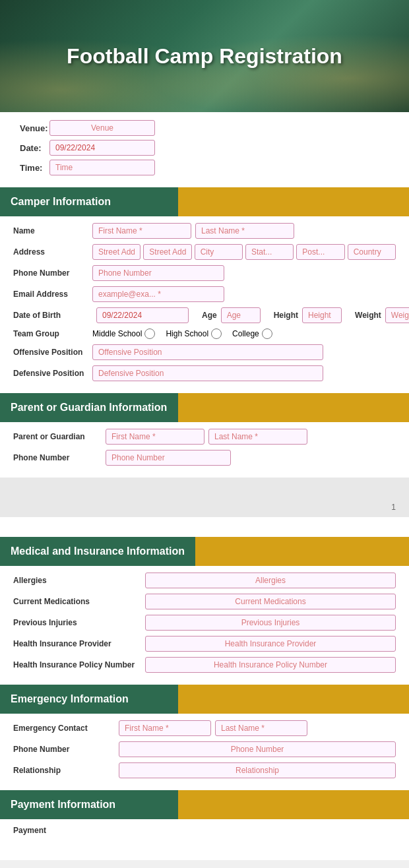 The image size is (409, 868). I want to click on medications-input, so click(270, 602).